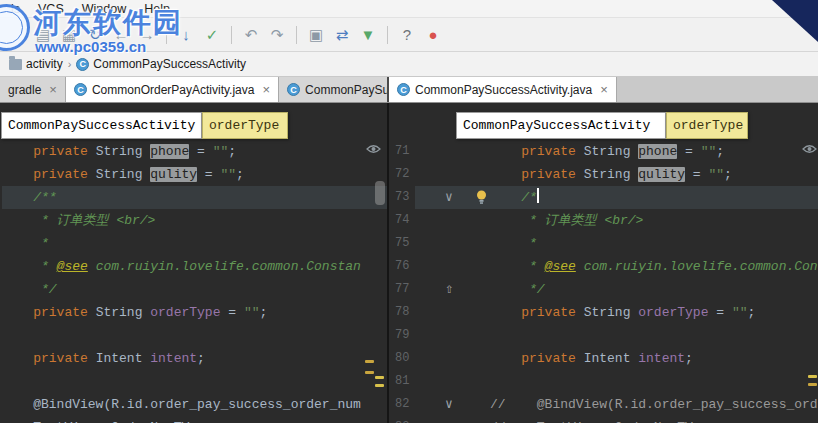 Image resolution: width=818 pixels, height=423 pixels. I want to click on code-text: private String orderType = "";, so click(654, 312).